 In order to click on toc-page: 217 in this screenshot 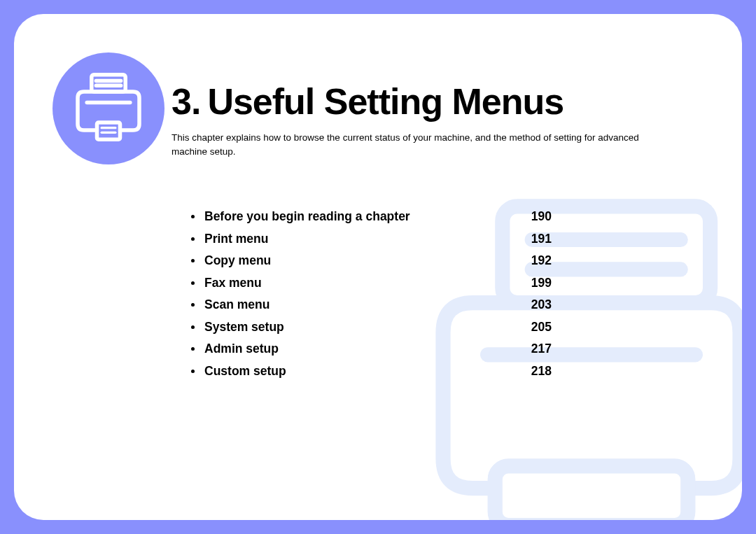, I will do `click(542, 349)`.